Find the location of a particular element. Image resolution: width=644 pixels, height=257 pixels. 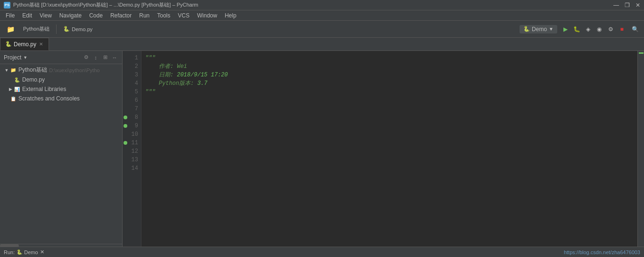

tree-label-external-libraries: External Libraries is located at coordinates (44, 89).